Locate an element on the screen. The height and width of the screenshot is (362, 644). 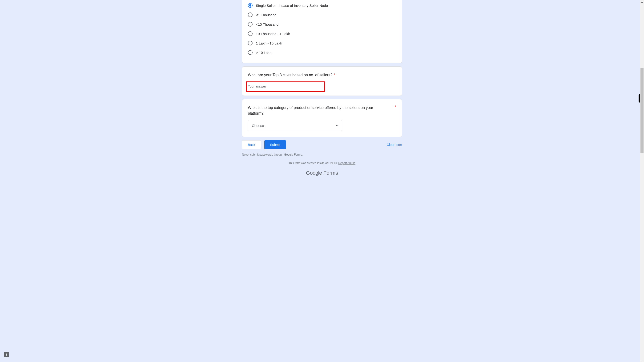
radio-label: <10 Thousand is located at coordinates (267, 24).